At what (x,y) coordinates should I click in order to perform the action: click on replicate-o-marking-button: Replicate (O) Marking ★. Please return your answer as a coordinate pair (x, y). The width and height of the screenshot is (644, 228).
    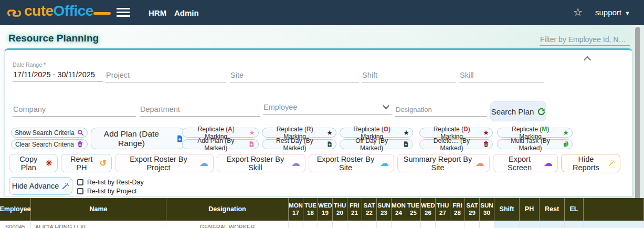
    Looking at the image, I should click on (376, 132).